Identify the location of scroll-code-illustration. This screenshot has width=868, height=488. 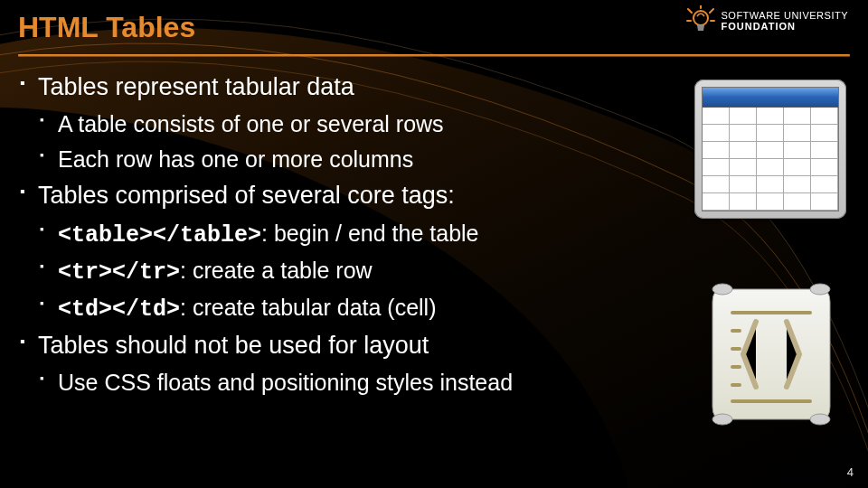
(771, 353).